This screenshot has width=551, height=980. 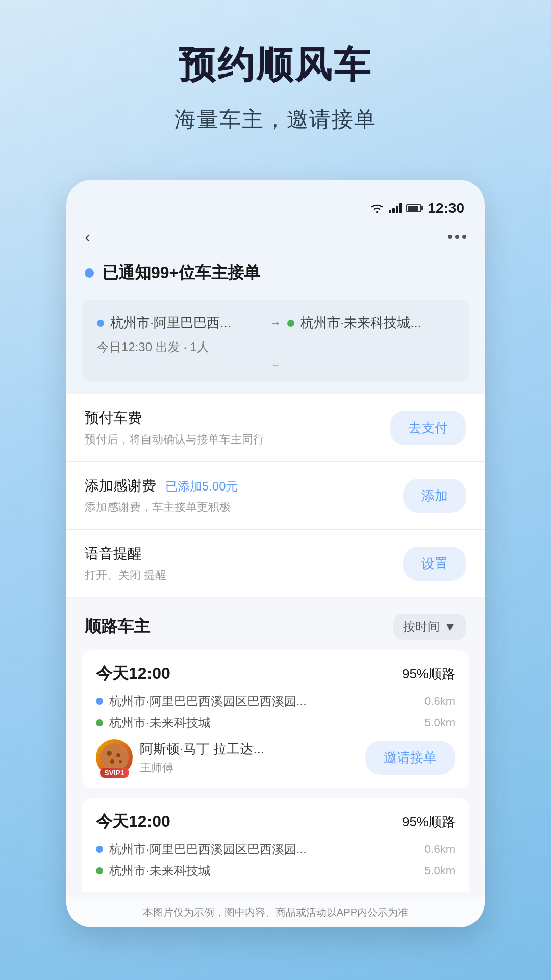 I want to click on arrow-icon: →, so click(x=276, y=323).